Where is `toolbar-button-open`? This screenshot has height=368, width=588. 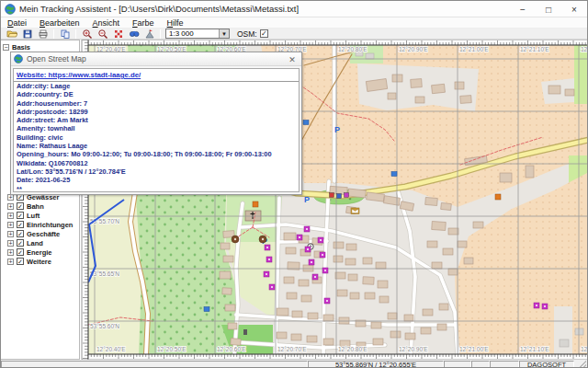
toolbar-button-open is located at coordinates (11, 34).